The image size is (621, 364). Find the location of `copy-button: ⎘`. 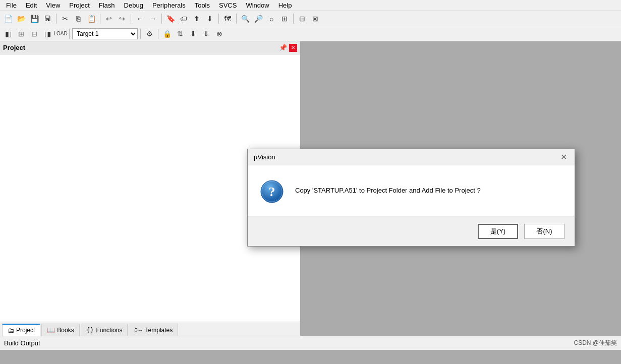

copy-button: ⎘ is located at coordinates (78, 19).